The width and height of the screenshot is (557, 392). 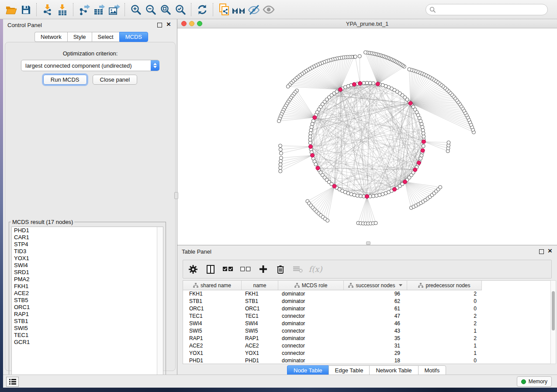 I want to click on table-cell: 18, so click(x=376, y=361).